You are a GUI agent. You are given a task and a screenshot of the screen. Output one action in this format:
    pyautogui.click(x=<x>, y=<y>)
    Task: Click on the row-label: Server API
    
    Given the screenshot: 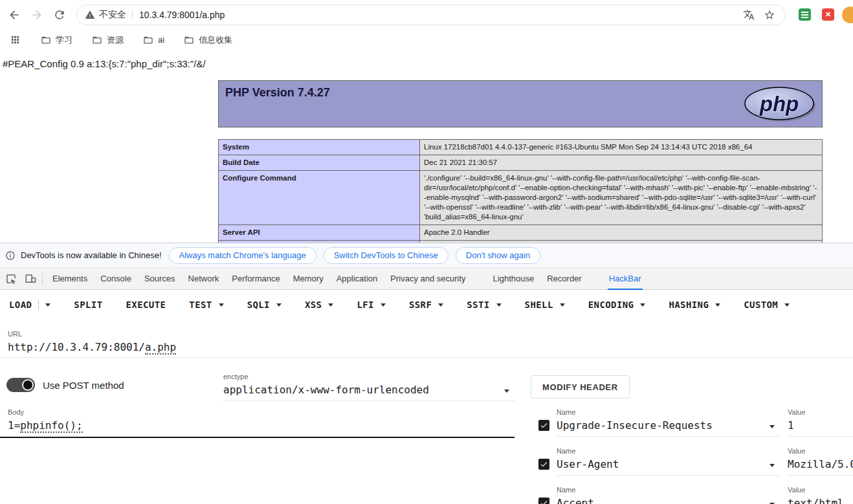 What is the action you would take?
    pyautogui.click(x=320, y=232)
    